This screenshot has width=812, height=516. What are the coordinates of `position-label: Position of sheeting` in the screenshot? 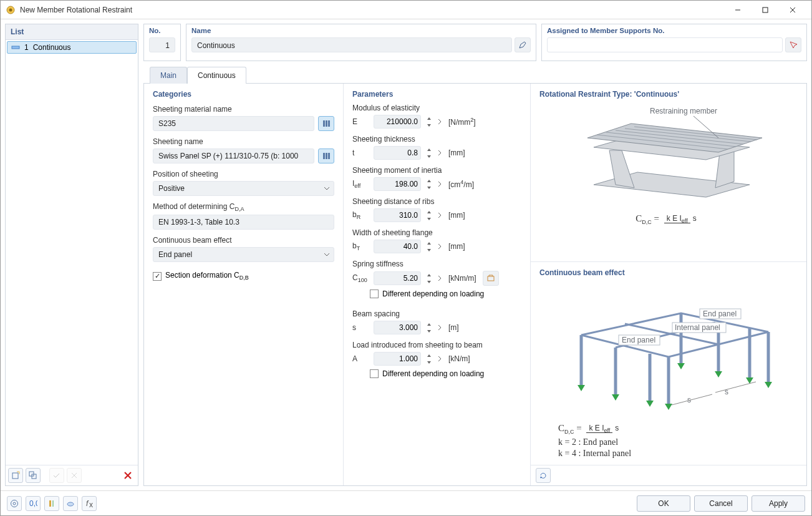 It's located at (243, 174).